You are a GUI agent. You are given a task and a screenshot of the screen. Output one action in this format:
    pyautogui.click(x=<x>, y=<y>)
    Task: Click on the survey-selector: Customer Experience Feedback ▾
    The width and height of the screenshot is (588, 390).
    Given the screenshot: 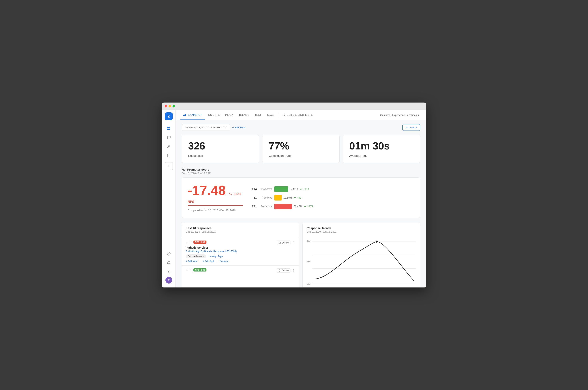 What is the action you would take?
    pyautogui.click(x=400, y=115)
    